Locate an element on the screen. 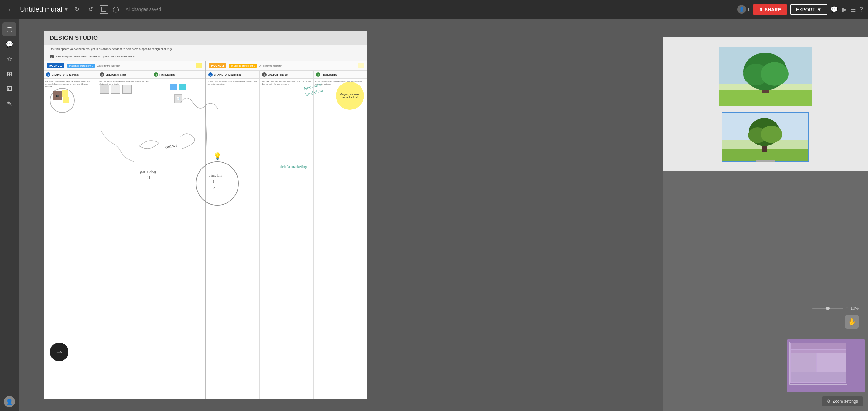  user-count-value: 1 is located at coordinates (749, 9).